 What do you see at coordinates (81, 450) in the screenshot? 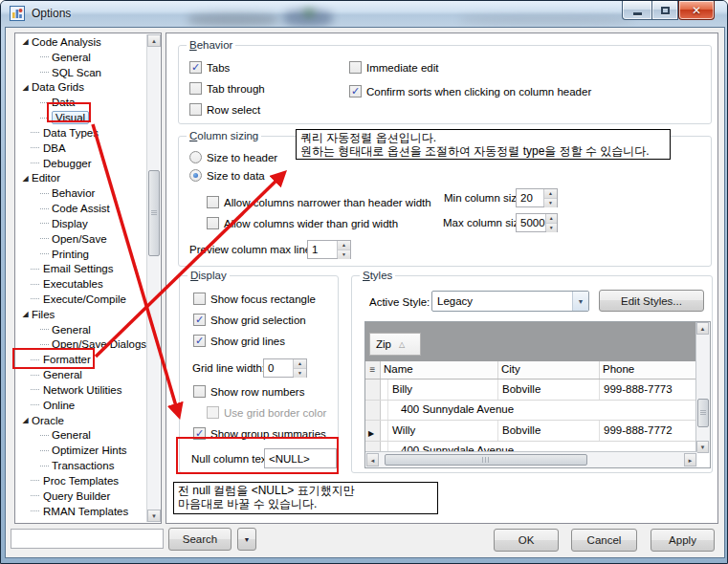
I see `tree-item-optimizer-hints: Optimizer Hints` at bounding box center [81, 450].